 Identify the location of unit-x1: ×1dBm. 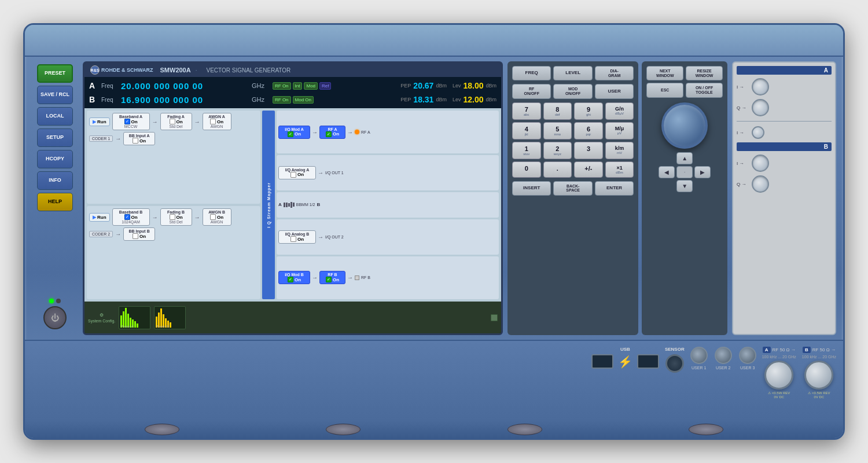
(620, 170).